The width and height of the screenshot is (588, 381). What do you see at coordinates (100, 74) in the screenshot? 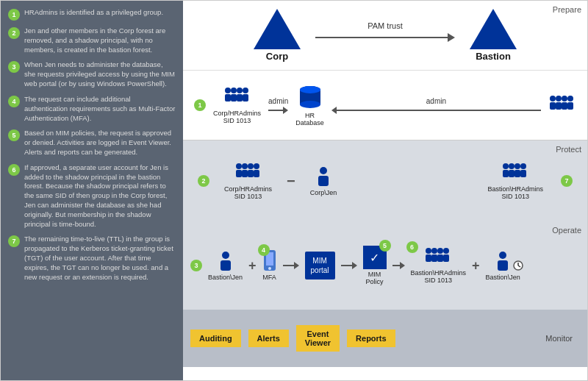
I see `step-text-3: When Jen needs to administer the databas…` at bounding box center [100, 74].